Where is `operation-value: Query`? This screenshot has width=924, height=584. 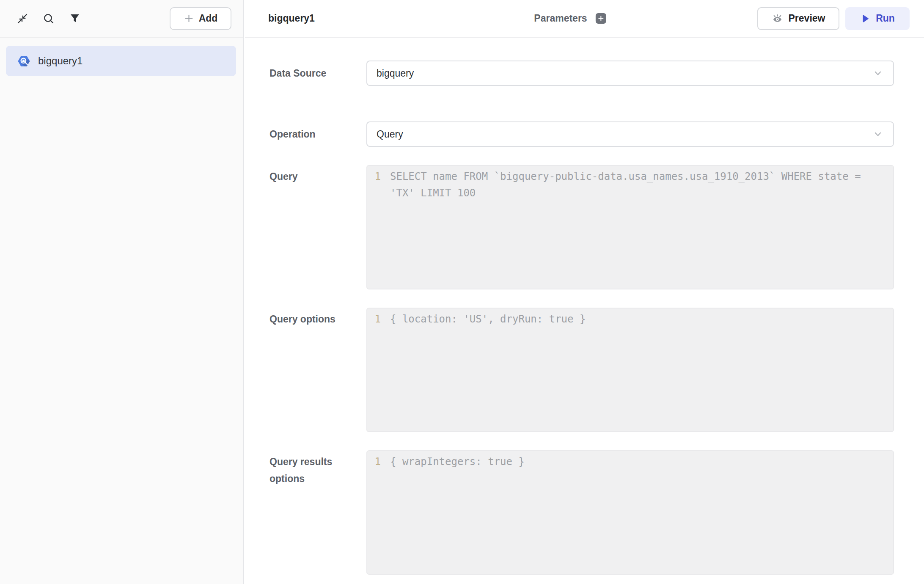
operation-value: Query is located at coordinates (390, 135).